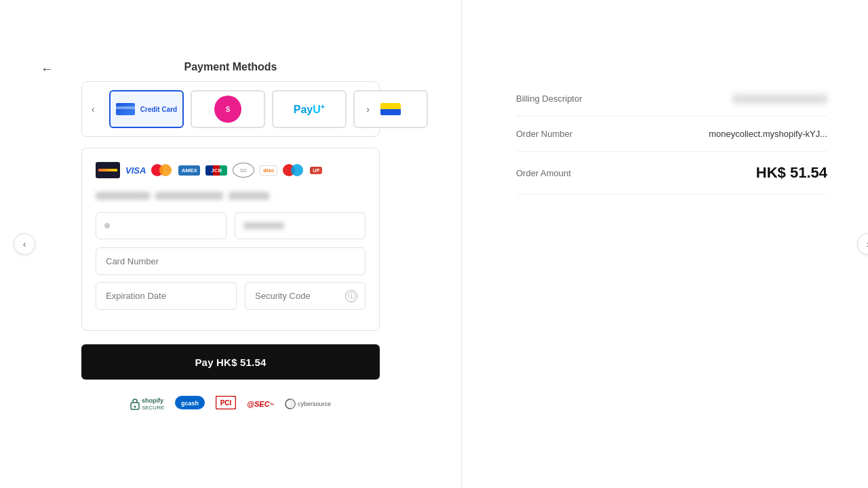 The width and height of the screenshot is (868, 488). I want to click on visa-logo: VISA, so click(136, 171).